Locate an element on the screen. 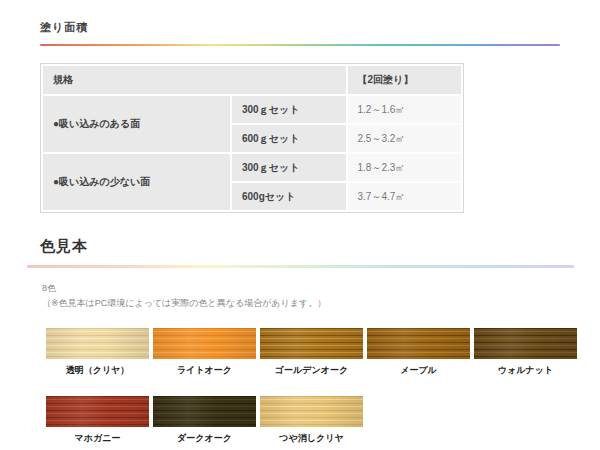  swatch-chip-maple is located at coordinates (418, 344).